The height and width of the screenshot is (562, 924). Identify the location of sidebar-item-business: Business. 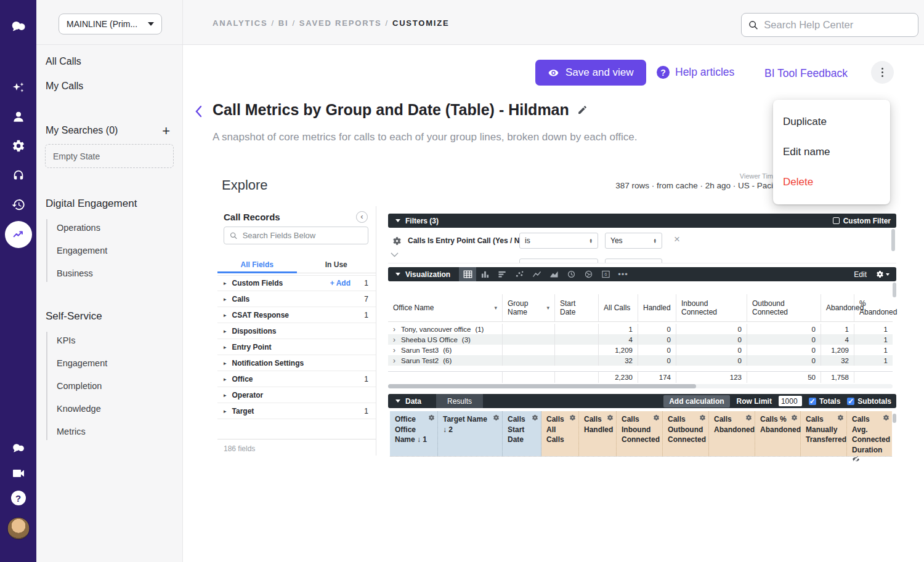
(82, 273).